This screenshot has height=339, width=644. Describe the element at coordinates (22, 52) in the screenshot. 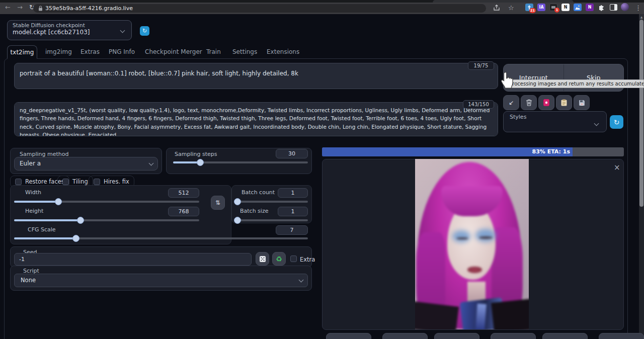

I see `tab-txt2img: txt2img` at that location.